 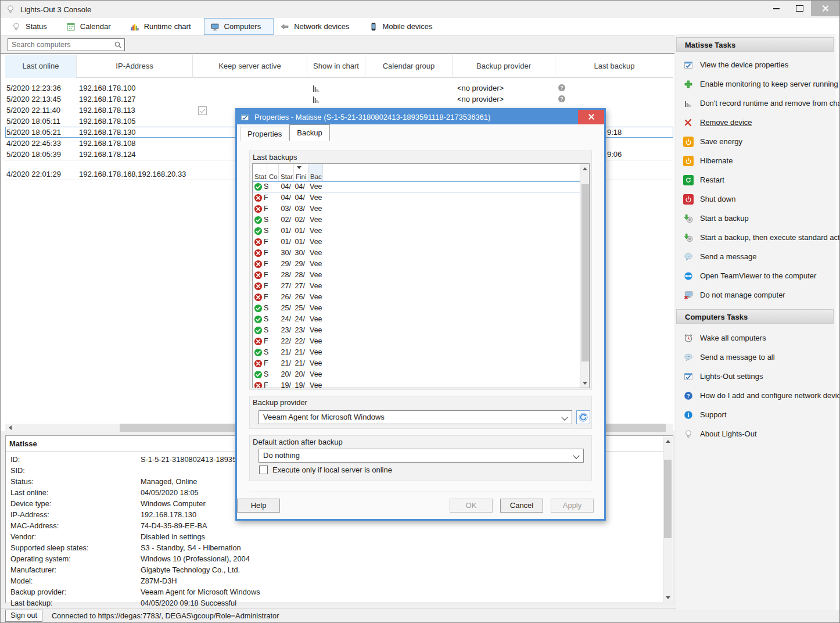 What do you see at coordinates (522, 506) in the screenshot?
I see `dialog-button: Cancel` at bounding box center [522, 506].